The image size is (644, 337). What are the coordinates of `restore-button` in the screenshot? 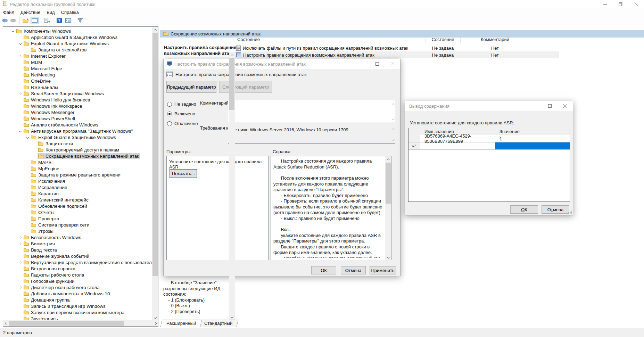 It's located at (620, 4).